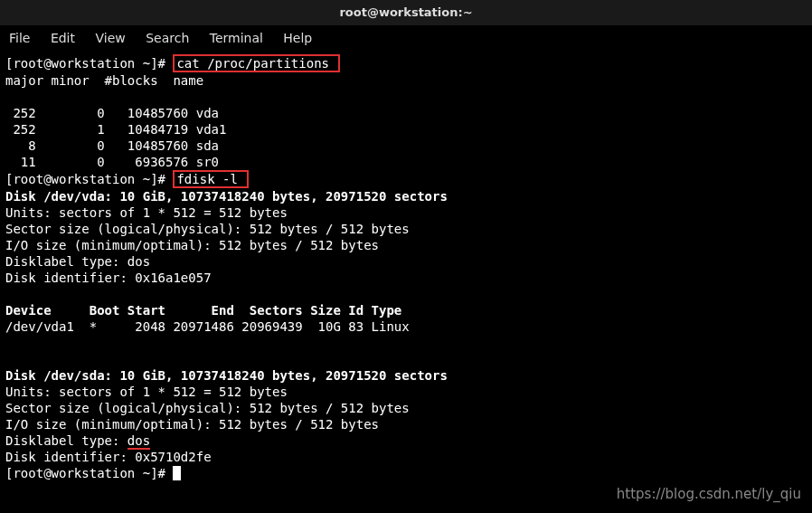 The image size is (812, 513). What do you see at coordinates (226, 196) in the screenshot?
I see `output-line: Disk /dev/vda: 10 GiB, 10737418240 bytes…` at bounding box center [226, 196].